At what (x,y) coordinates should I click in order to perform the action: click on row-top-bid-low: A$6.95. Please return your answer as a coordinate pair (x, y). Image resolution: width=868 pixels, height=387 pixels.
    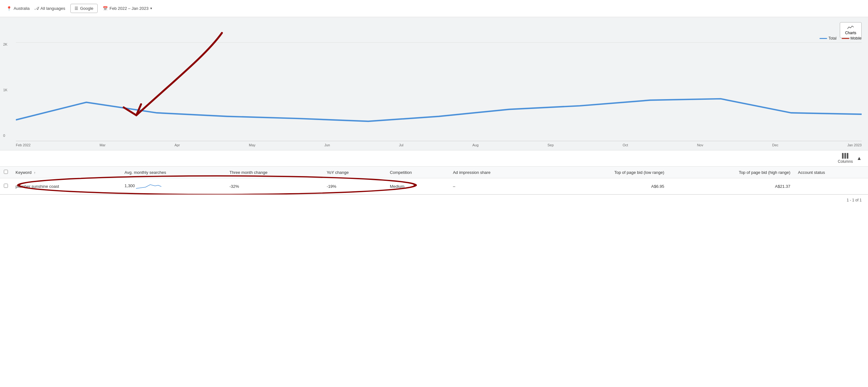
    Looking at the image, I should click on (607, 186).